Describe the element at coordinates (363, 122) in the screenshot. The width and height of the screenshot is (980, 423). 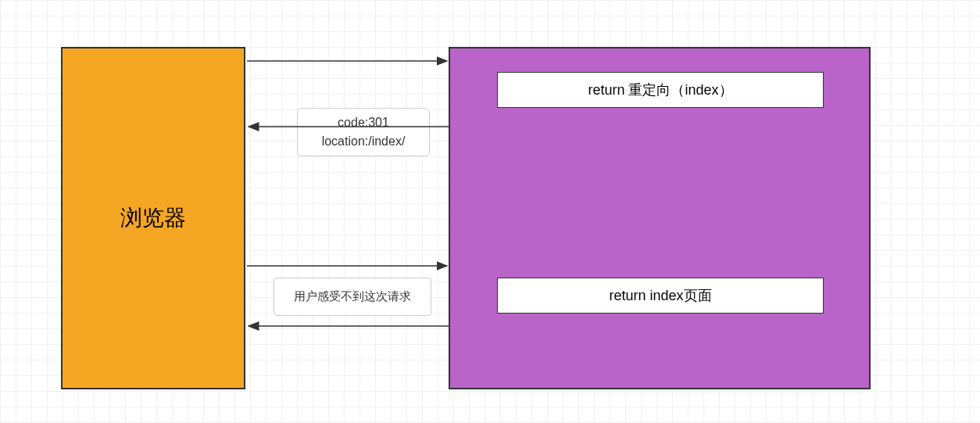
I see `code-line: code:301` at that location.